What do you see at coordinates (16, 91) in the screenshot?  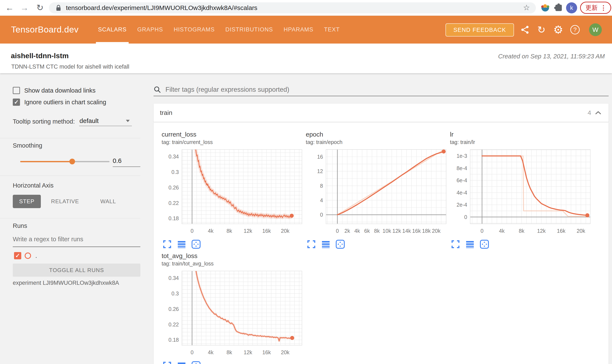 I see `show-download-links-checkbox` at bounding box center [16, 91].